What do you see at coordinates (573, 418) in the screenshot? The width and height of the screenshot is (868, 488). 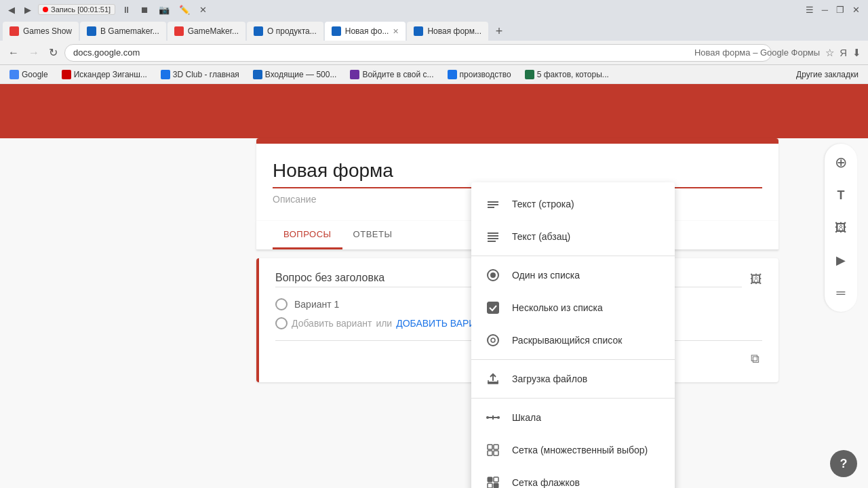 I see `menu-item-scale: Шкала` at bounding box center [573, 418].